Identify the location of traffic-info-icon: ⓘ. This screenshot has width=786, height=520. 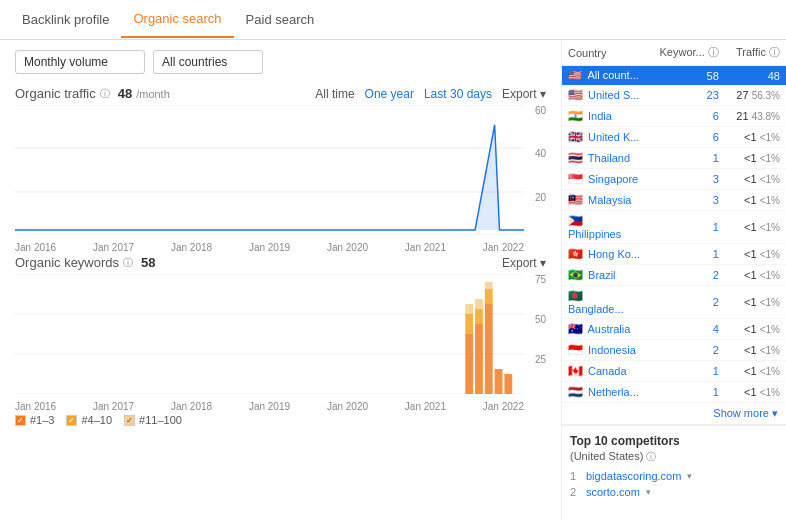
(105, 94).